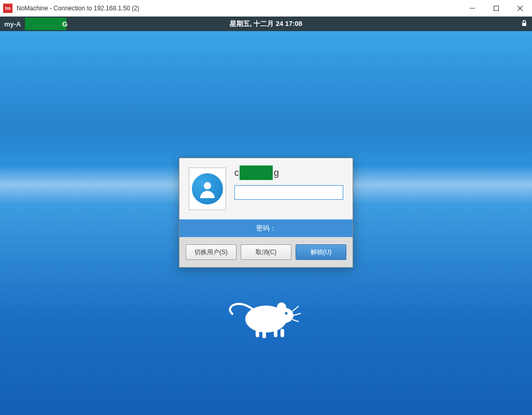  What do you see at coordinates (256, 173) in the screenshot?
I see `username-redaction` at bounding box center [256, 173].